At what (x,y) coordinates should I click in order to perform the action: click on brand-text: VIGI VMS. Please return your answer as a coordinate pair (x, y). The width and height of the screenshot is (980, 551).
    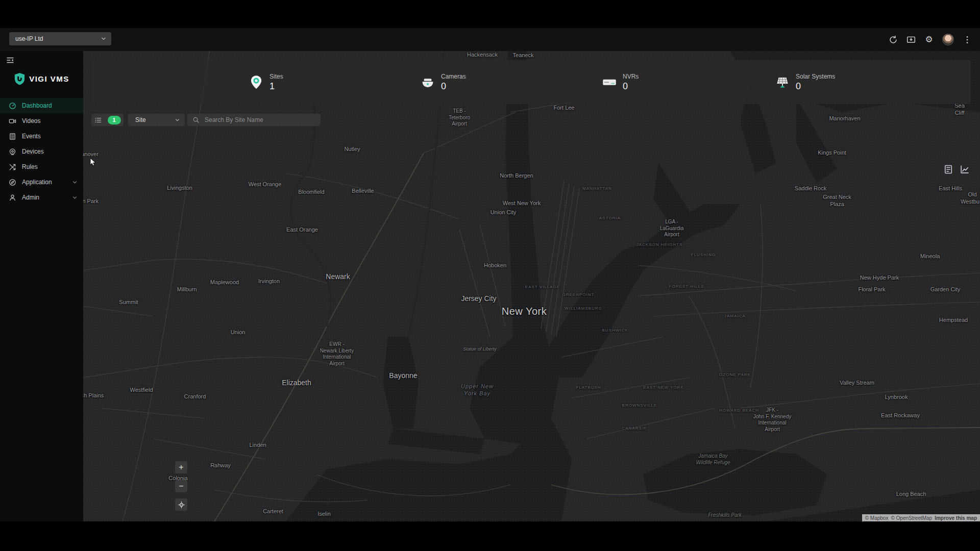
    Looking at the image, I should click on (49, 79).